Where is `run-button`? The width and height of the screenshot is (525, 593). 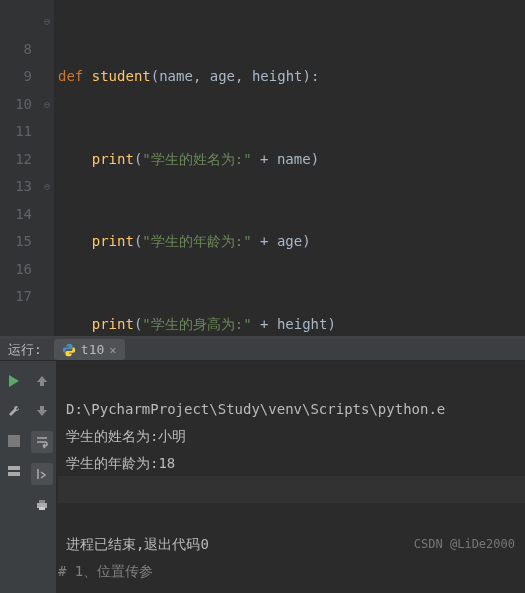 run-button is located at coordinates (14, 381).